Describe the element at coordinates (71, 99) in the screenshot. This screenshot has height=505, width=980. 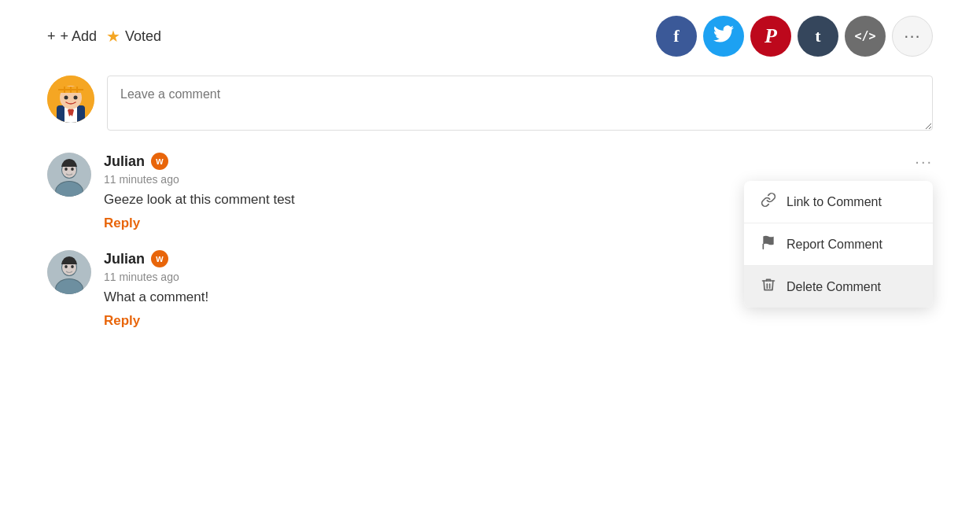
I see `current-user-avatar` at that location.